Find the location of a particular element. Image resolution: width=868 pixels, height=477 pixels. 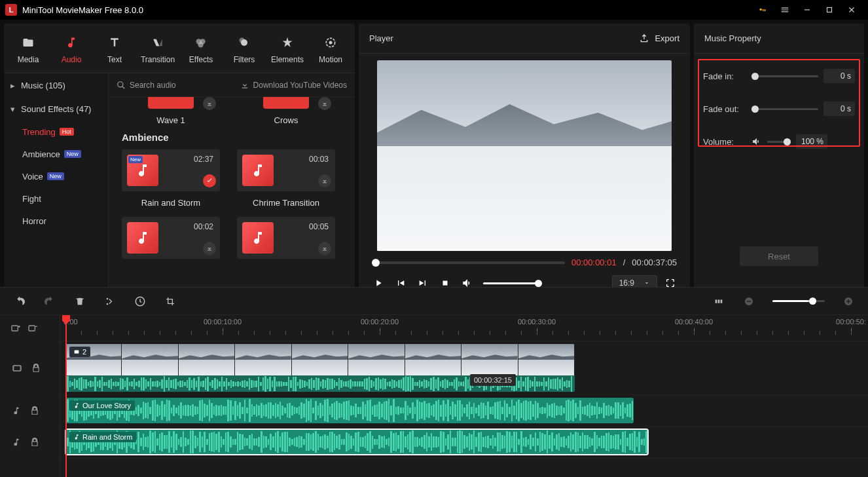

audio-clip-rain-and-storm: Rain and Storm is located at coordinates (357, 442).